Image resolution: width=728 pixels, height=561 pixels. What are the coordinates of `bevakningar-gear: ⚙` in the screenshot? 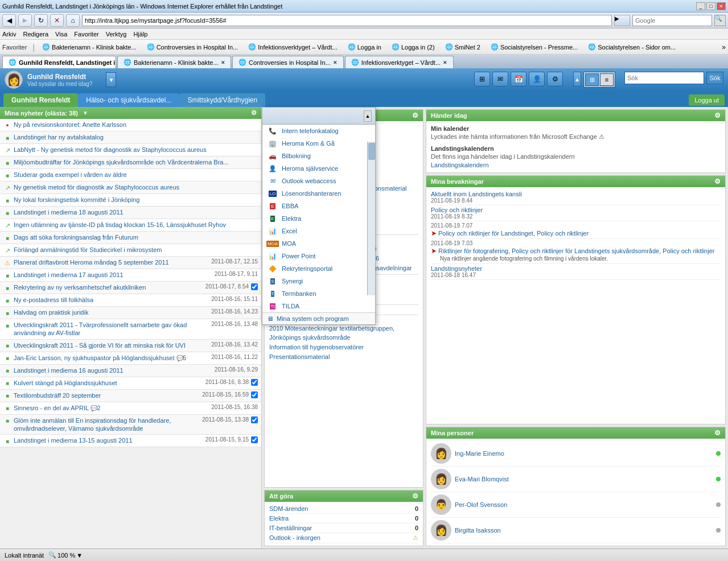 It's located at (717, 182).